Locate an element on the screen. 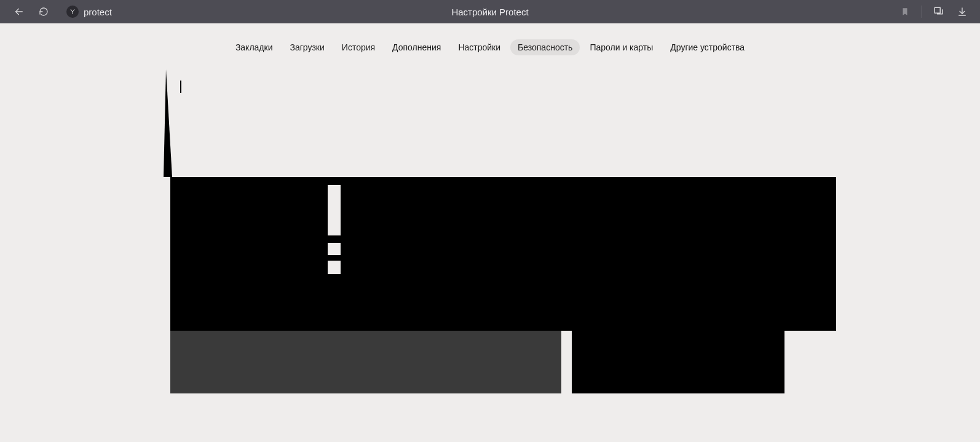 The width and height of the screenshot is (980, 442). top-bar-left: protect is located at coordinates (56, 12).